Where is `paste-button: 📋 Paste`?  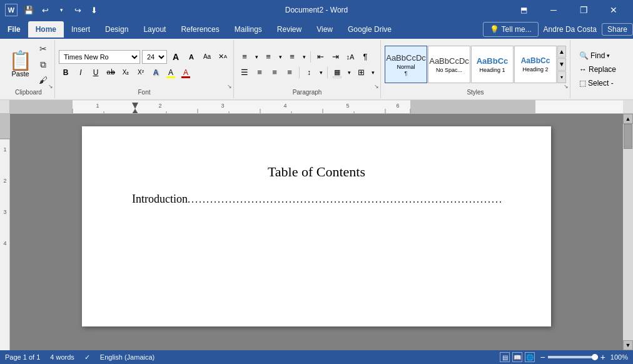 paste-button: 📋 Paste is located at coordinates (20, 64).